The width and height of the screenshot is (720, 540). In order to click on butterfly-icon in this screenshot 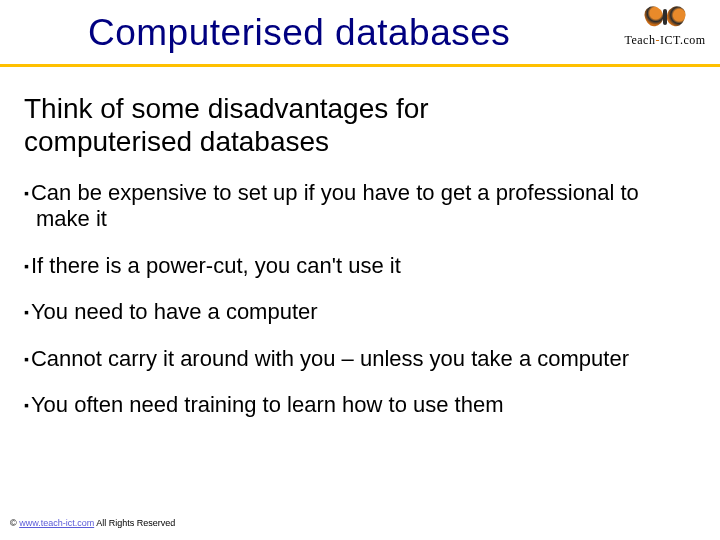, I will do `click(665, 18)`.